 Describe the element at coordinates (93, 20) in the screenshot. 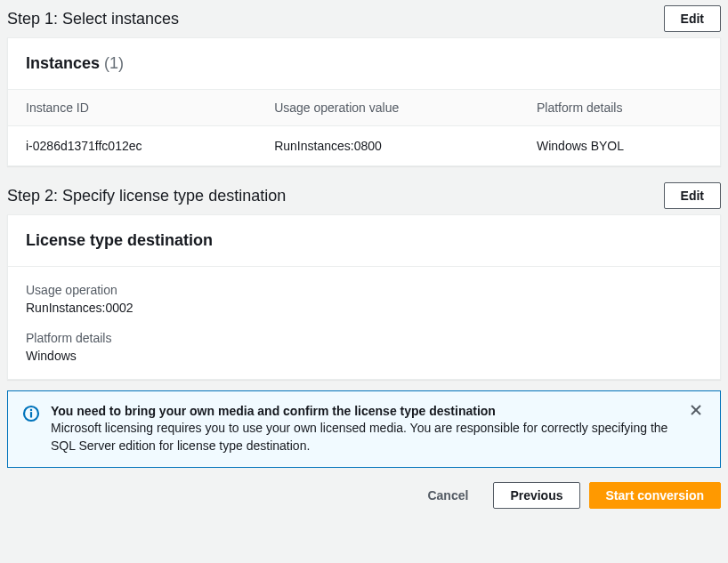

I see `step1-title: Step 1: Select instances` at that location.